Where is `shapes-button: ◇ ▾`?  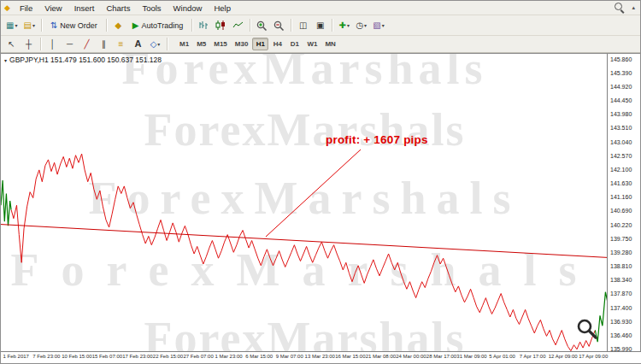
shapes-button: ◇ ▾ is located at coordinates (156, 44).